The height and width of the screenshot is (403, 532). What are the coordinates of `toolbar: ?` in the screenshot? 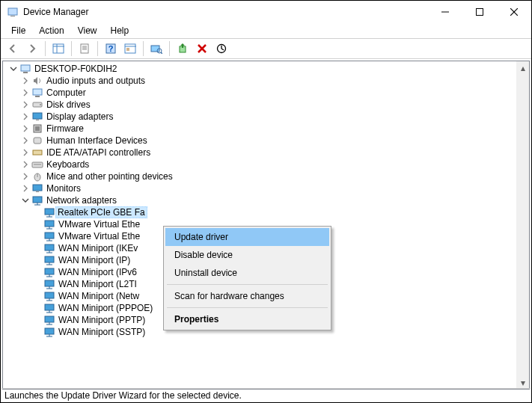 It's located at (266, 49).